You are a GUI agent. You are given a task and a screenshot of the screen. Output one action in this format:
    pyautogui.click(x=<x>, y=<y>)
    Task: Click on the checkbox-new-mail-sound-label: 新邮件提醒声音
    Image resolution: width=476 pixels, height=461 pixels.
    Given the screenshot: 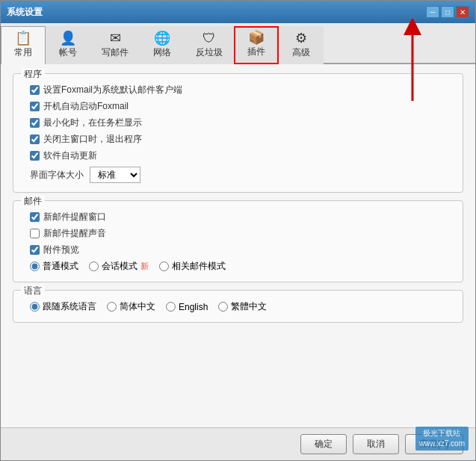 What is the action you would take?
    pyautogui.click(x=75, y=233)
    